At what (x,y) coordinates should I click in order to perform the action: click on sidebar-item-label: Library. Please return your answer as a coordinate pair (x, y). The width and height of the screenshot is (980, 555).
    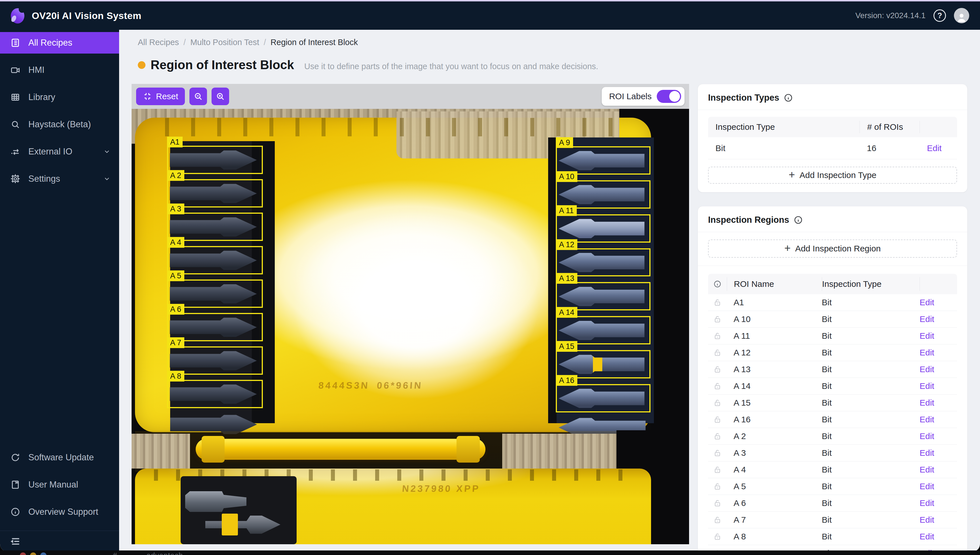
    Looking at the image, I should click on (42, 97).